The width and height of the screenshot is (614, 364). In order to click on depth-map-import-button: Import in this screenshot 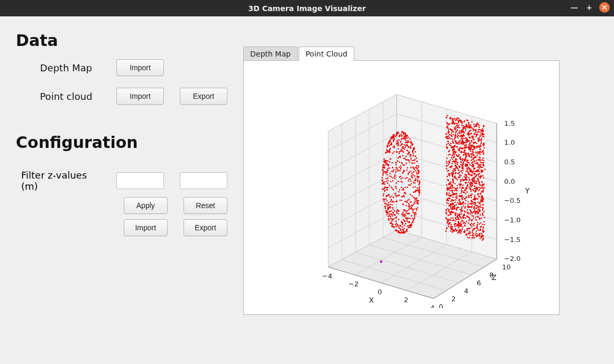, I will do `click(140, 68)`.